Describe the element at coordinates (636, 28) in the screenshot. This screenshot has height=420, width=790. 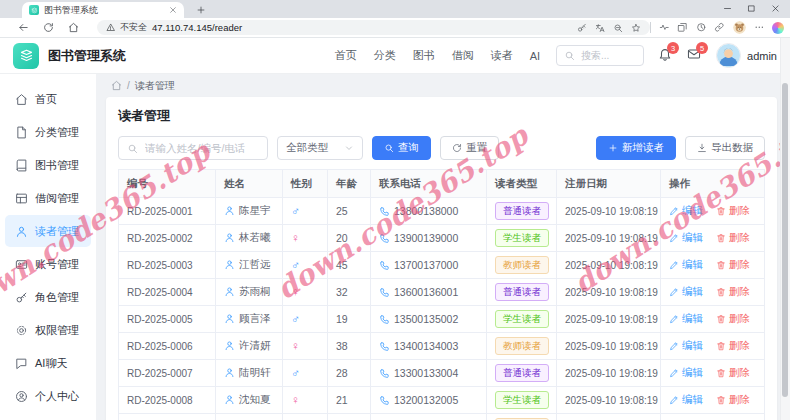
I see `bookmark-star-icon` at that location.